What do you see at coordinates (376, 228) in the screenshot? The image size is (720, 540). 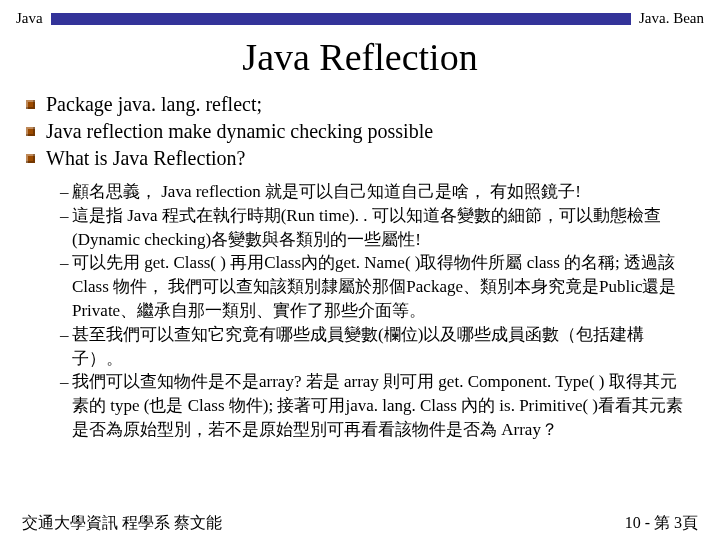 I see `sub-bullet-item: 這是指 Java 程式在執行時期(Run time). . 可以知道各變數的細節…` at bounding box center [376, 228].